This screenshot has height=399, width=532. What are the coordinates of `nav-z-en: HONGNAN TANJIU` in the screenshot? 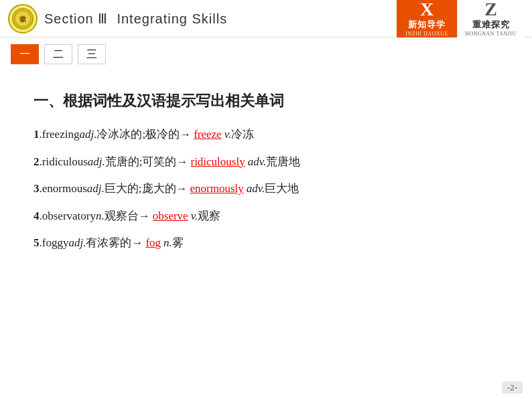 It's located at (490, 33).